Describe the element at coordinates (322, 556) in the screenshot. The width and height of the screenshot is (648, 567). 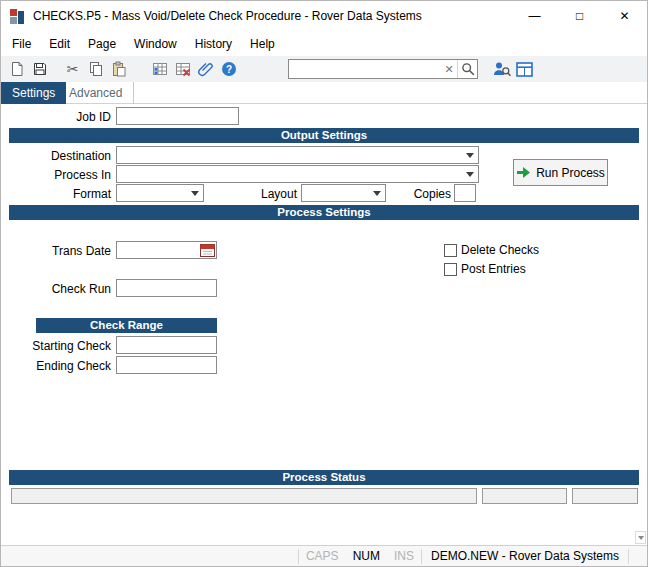
I see `caps-indicator: CAPS` at that location.